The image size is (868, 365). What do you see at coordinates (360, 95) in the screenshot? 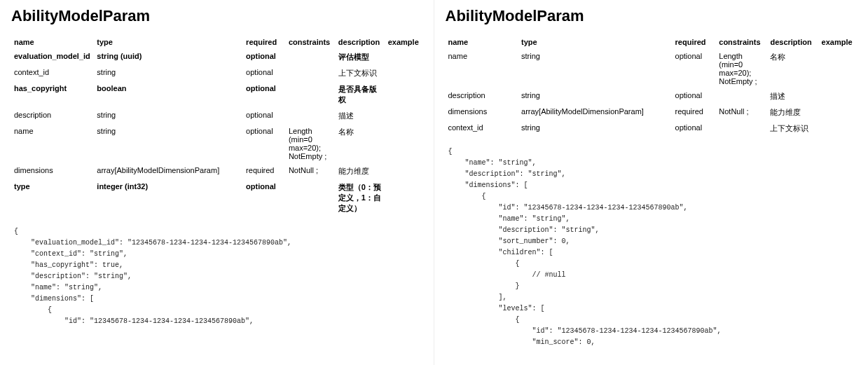
I see `cell-description: 是否具备版权` at bounding box center [360, 95].